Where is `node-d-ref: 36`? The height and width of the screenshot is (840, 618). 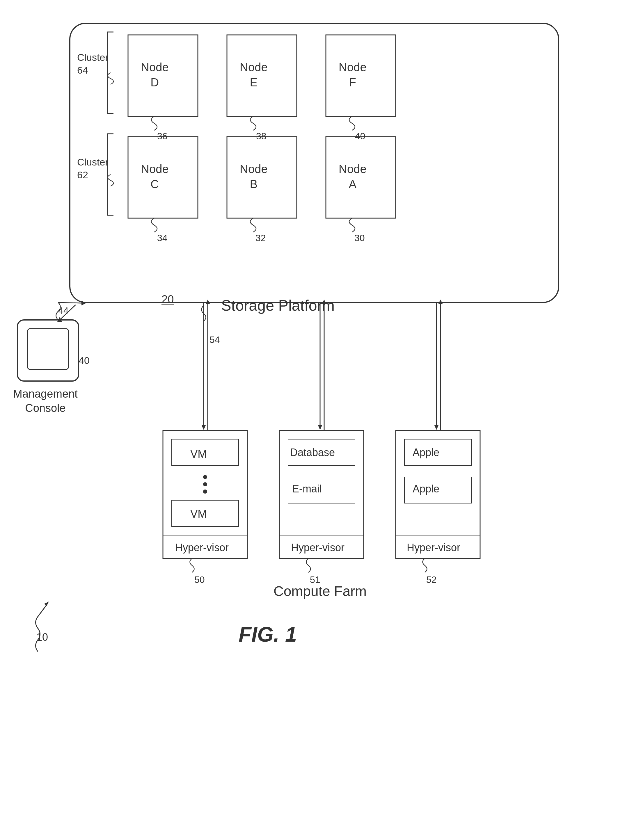 node-d-ref: 36 is located at coordinates (162, 136).